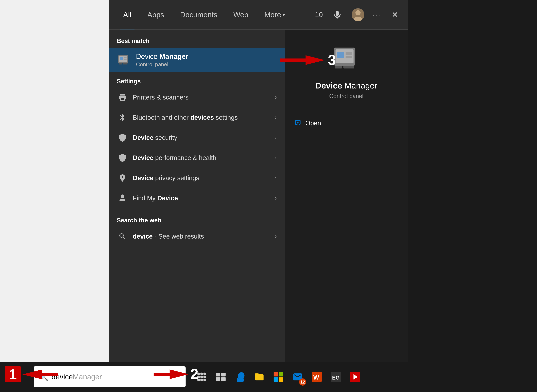 Image resolution: width=537 pixels, height=392 pixels. What do you see at coordinates (276, 158) in the screenshot?
I see `chevron-right-icon-perf: ›` at bounding box center [276, 158].